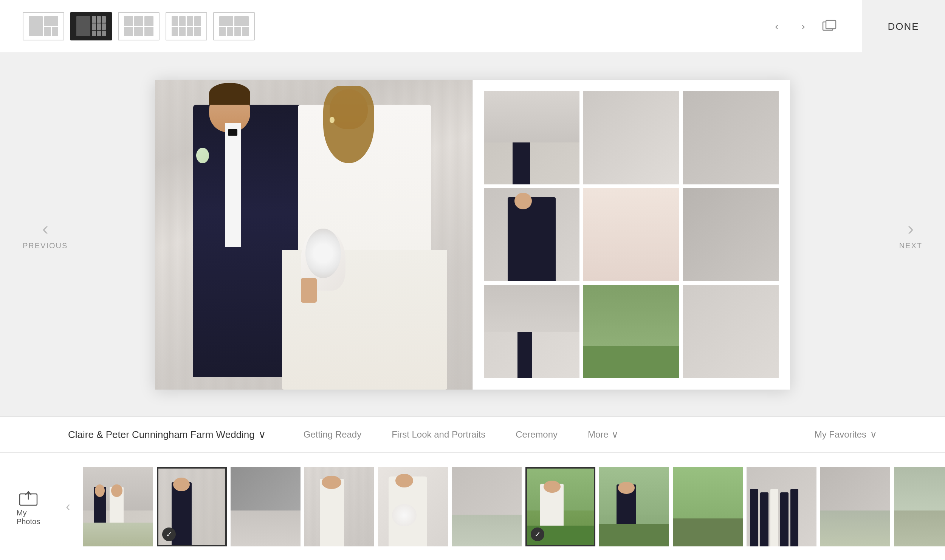 This screenshot has height=560, width=945. What do you see at coordinates (45, 246) in the screenshot?
I see `prev-nav-label: PREVIOUS` at bounding box center [45, 246].